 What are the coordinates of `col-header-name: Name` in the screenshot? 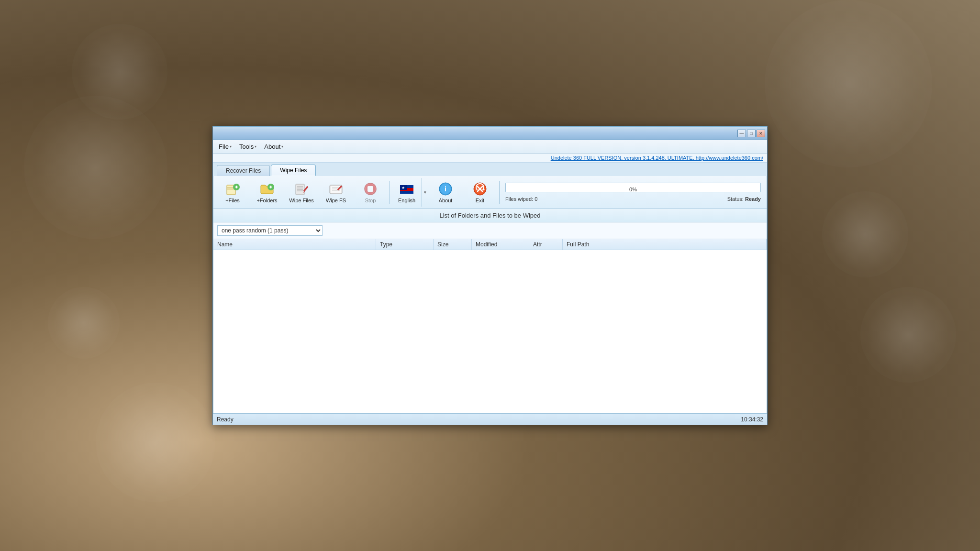 It's located at (295, 244).